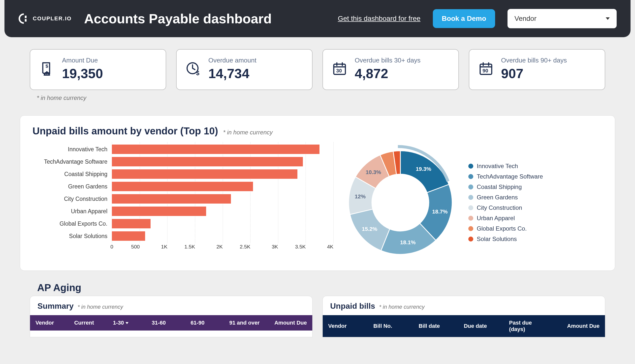 The width and height of the screenshot is (635, 364). What do you see at coordinates (47, 69) in the screenshot?
I see `receipt-alert-icon: $` at bounding box center [47, 69].